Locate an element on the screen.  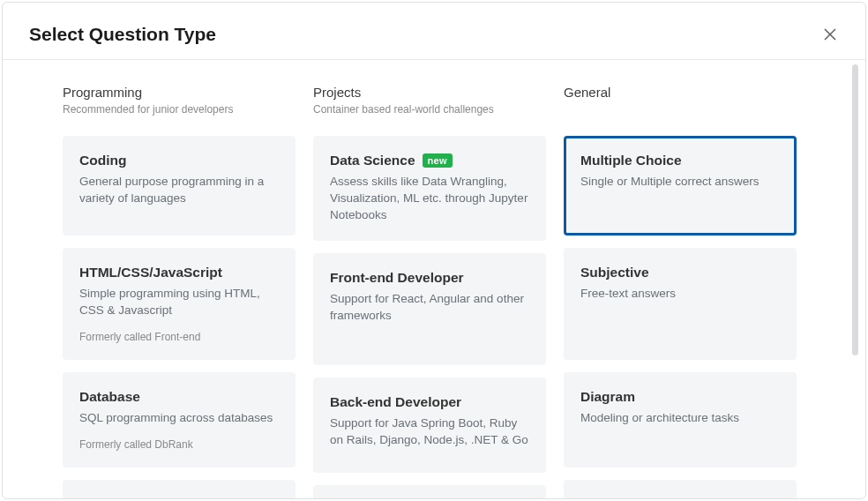
card-desc: Support for Java Spring Boot, Ruby on Ra… is located at coordinates (430, 432).